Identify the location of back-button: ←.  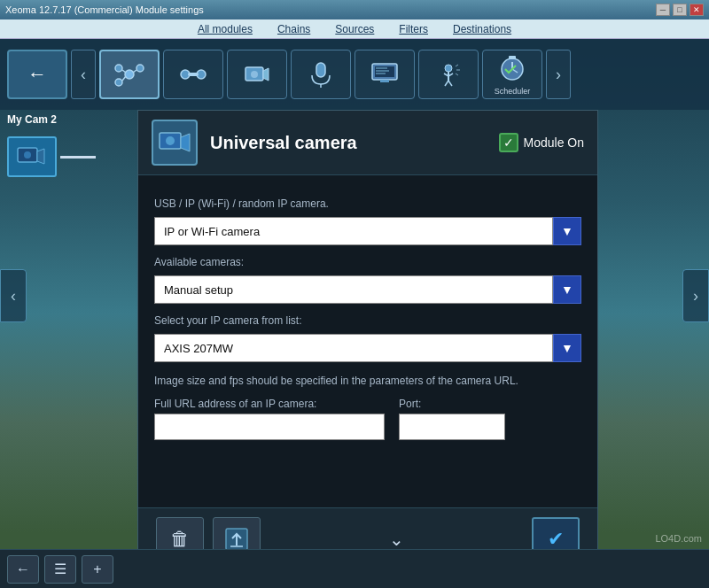
(37, 74).